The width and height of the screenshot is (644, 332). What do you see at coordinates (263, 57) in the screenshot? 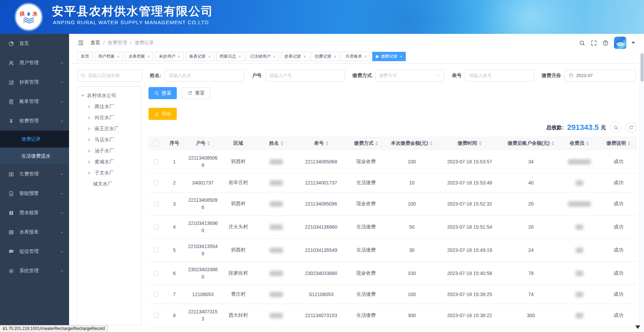
I see `tab-已注销用户: 已注销用户×` at bounding box center [263, 57].